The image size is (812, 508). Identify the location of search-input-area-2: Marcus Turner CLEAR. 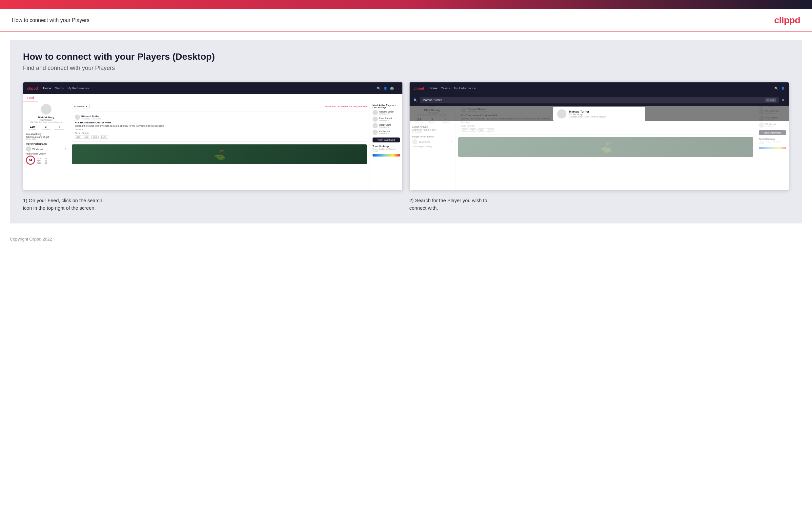
(600, 100).